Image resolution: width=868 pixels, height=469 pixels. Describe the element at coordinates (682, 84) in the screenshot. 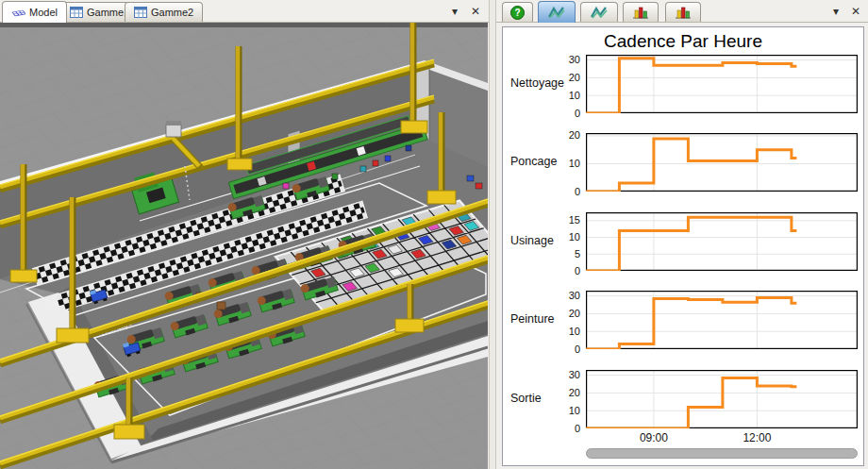

I see `chart-row-nettoyage: Nettoyage0102030` at that location.